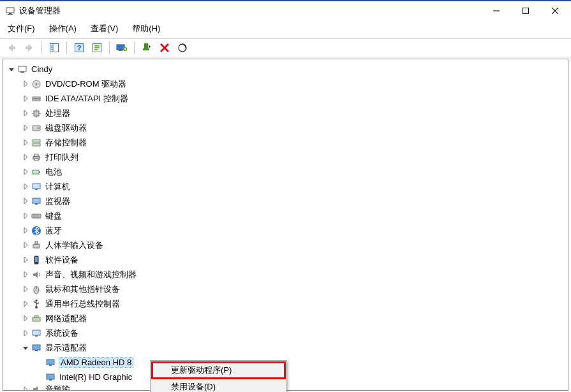 Image resolution: width=571 pixels, height=392 pixels. I want to click on tree-category-display-adapters: 显示适配器, so click(286, 348).